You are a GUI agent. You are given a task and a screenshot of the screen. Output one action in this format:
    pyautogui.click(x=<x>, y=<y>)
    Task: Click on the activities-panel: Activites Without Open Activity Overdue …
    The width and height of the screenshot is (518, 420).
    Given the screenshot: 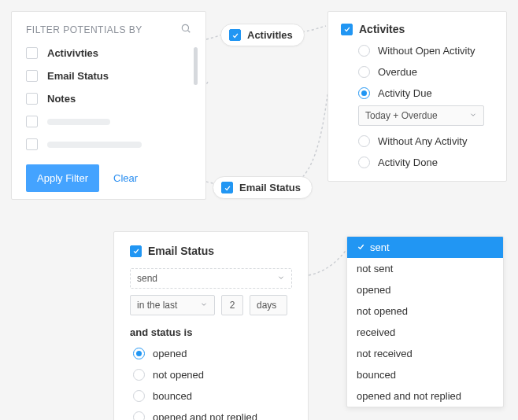 What is the action you would take?
    pyautogui.click(x=417, y=96)
    